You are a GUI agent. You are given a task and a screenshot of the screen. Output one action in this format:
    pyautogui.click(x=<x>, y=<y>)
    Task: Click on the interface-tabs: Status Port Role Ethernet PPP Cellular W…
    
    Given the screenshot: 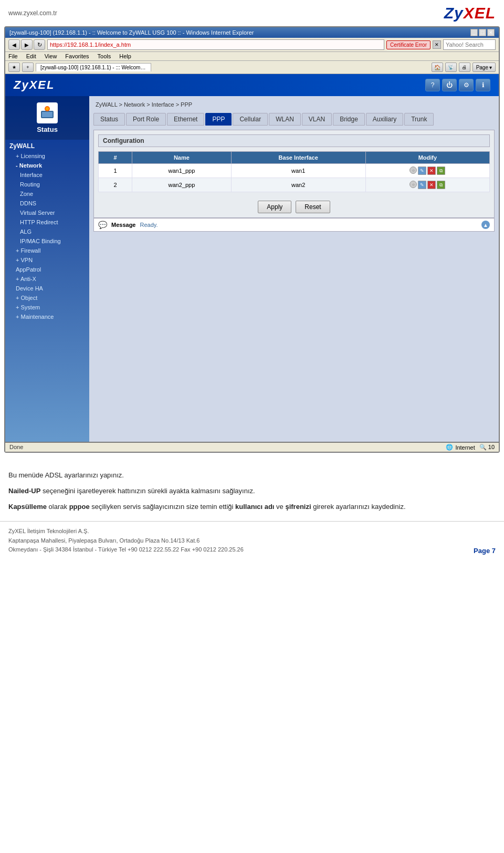 What is the action you would take?
    pyautogui.click(x=294, y=119)
    